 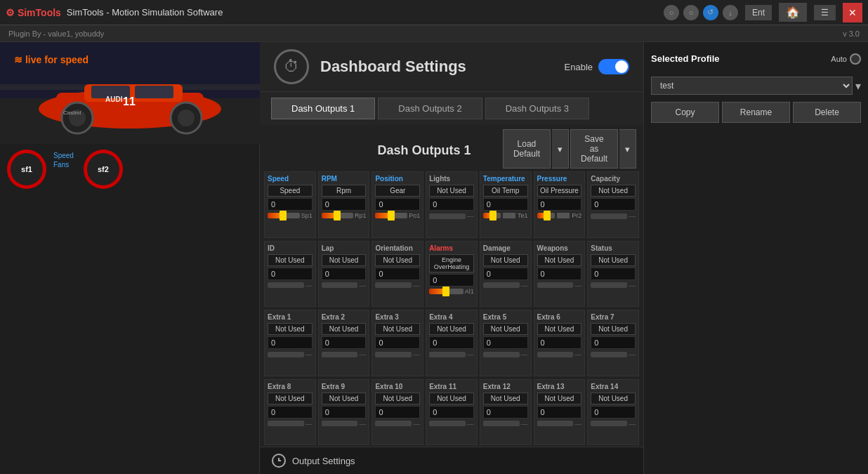 What do you see at coordinates (452, 108) in the screenshot?
I see `tabs-bar: Dash Outputs 1 Dash Outputs 2 Dash Outpu…` at bounding box center [452, 108].